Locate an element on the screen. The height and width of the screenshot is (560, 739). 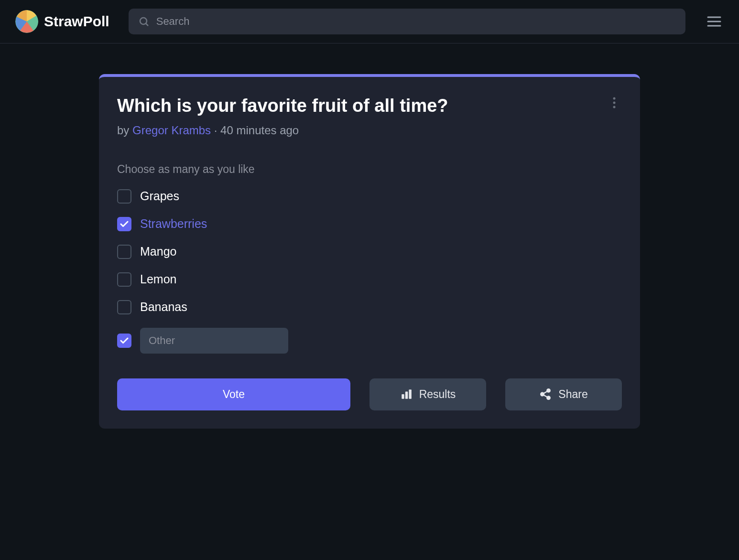
dots-vertical-icon is located at coordinates (614, 103).